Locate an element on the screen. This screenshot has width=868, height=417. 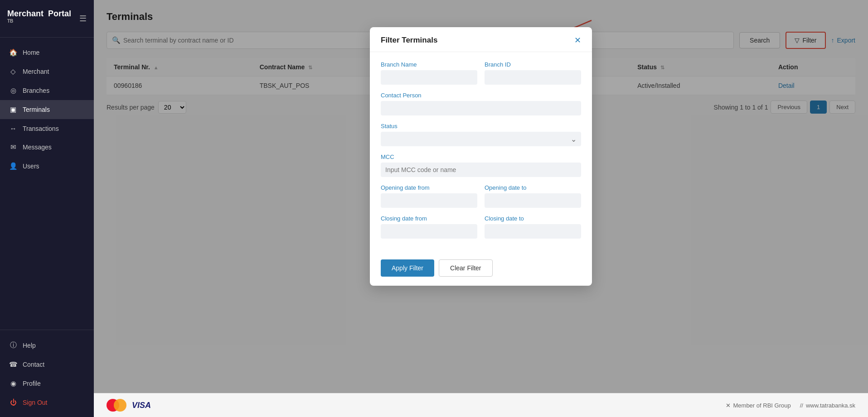
logo-merchant: Merchant is located at coordinates (25, 14).